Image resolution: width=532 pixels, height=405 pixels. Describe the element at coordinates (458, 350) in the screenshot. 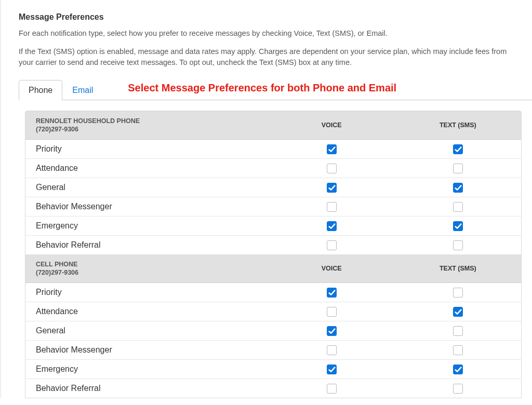

I see `checkbox-1-3-text` at that location.